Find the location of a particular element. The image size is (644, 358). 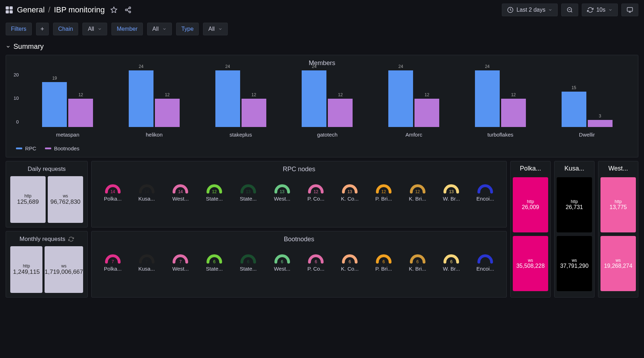

gauge-arc: 12 is located at coordinates (316, 189).